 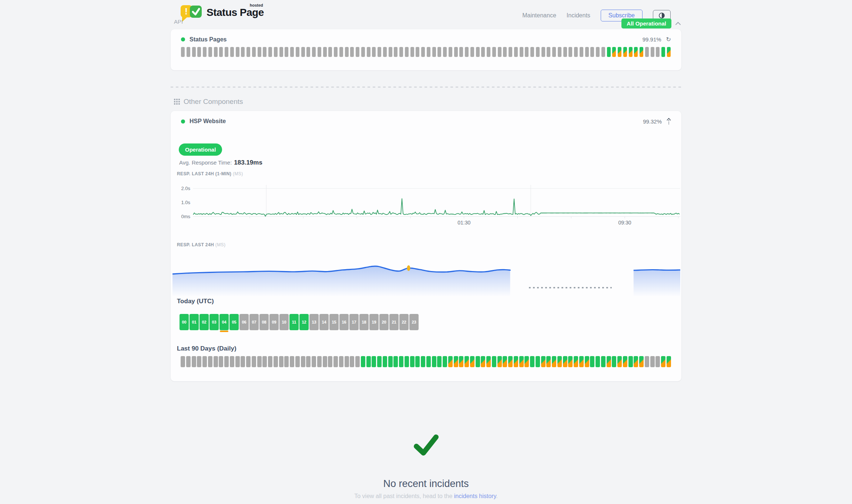 What do you see at coordinates (214, 322) in the screenshot?
I see `hour-block-03: 03` at bounding box center [214, 322].